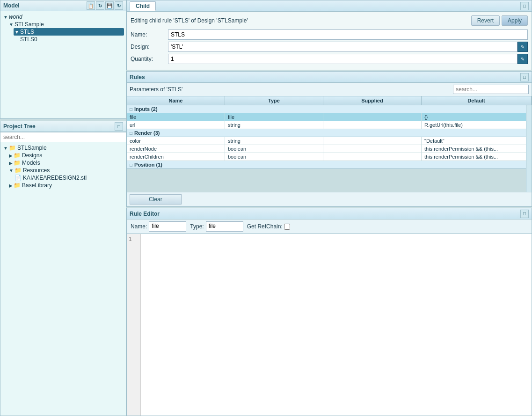 Image resolution: width=532 pixels, height=416 pixels. I want to click on baselibrary-label: BaseLibrary, so click(37, 185).